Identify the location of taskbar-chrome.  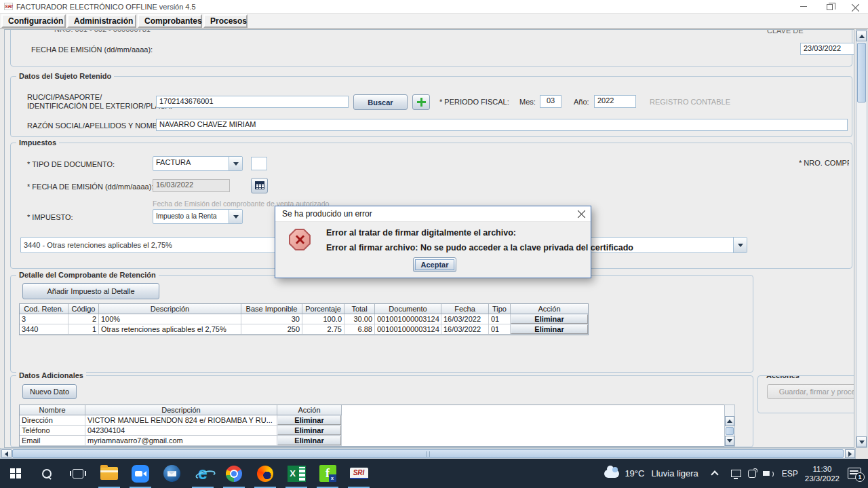
(234, 474).